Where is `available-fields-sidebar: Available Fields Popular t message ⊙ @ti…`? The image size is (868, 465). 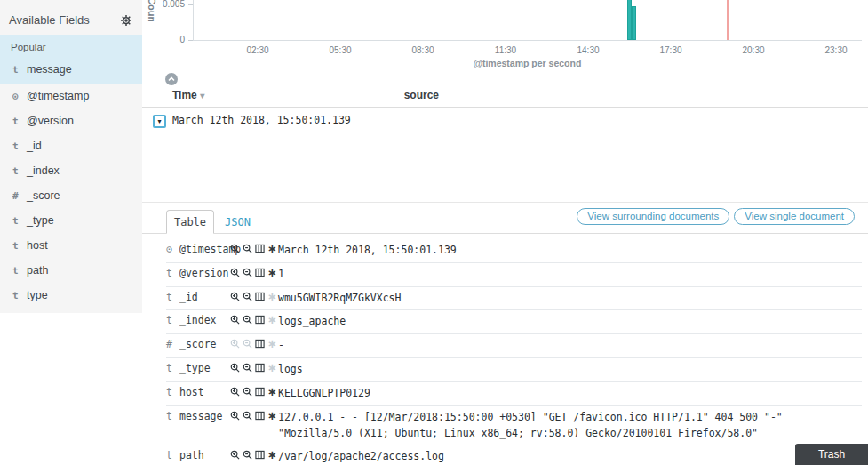
available-fields-sidebar: Available Fields Popular t message ⊙ @ti… is located at coordinates (71, 156).